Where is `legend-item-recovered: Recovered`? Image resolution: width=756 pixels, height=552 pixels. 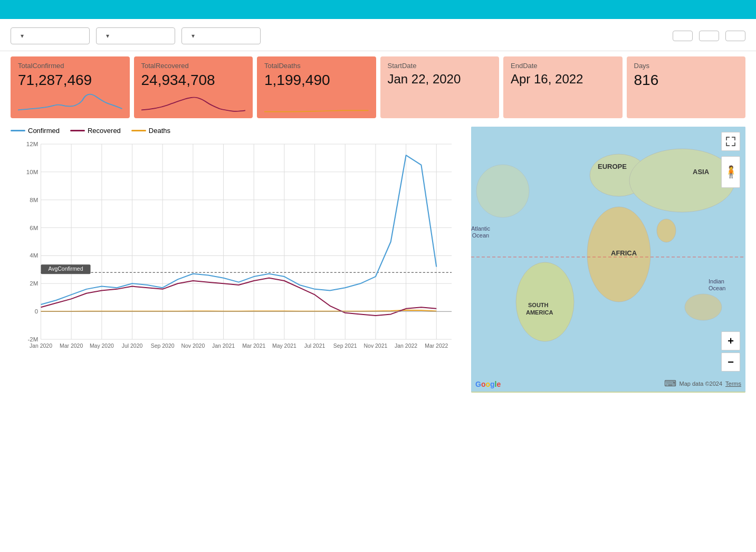
legend-item-recovered: Recovered is located at coordinates (95, 131).